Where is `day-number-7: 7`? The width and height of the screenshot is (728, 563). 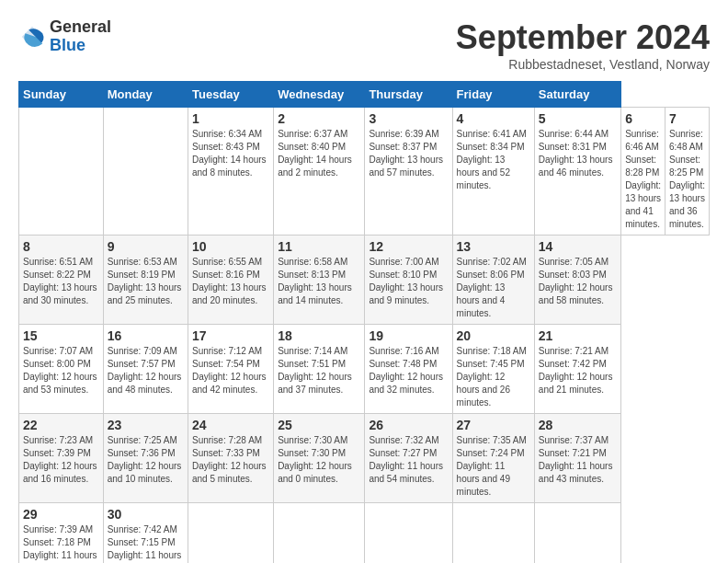
day-number-7: 7 is located at coordinates (688, 119).